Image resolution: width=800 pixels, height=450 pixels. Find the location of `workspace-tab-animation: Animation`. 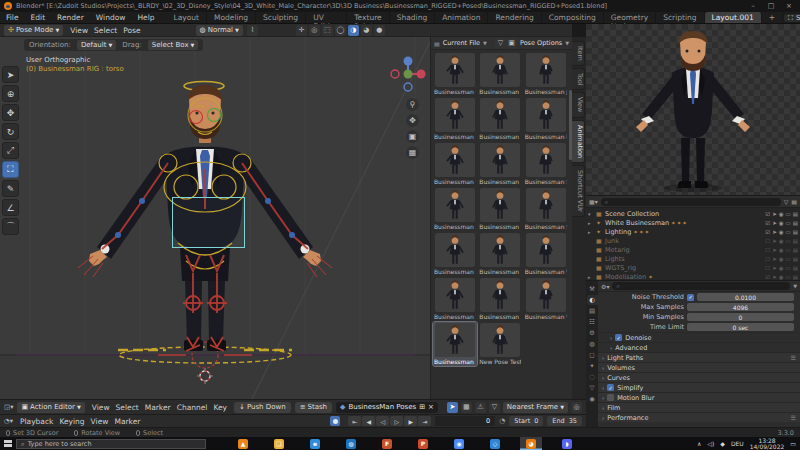

workspace-tab-animation: Animation is located at coordinates (462, 18).